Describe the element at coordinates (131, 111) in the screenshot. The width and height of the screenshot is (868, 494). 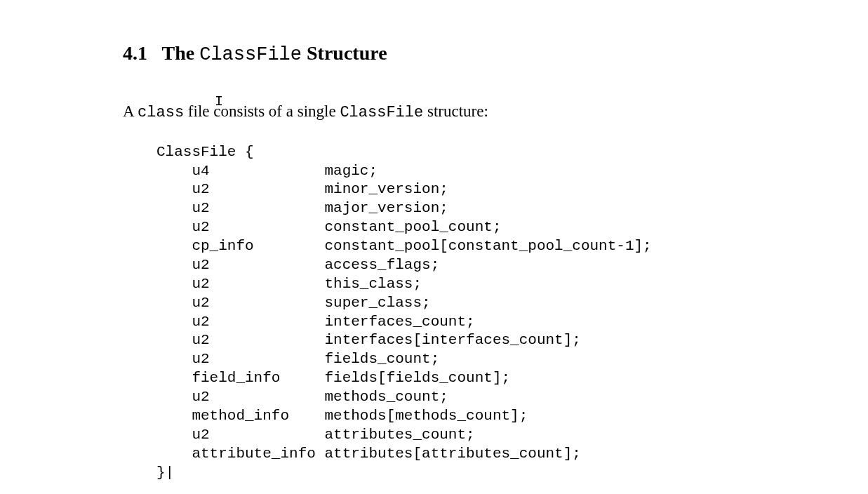
I see `intro-t1: A` at that location.